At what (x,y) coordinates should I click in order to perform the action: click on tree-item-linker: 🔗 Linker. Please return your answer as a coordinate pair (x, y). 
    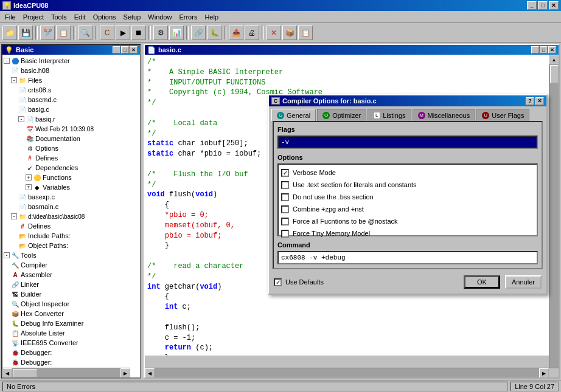
    Looking at the image, I should click on (71, 284).